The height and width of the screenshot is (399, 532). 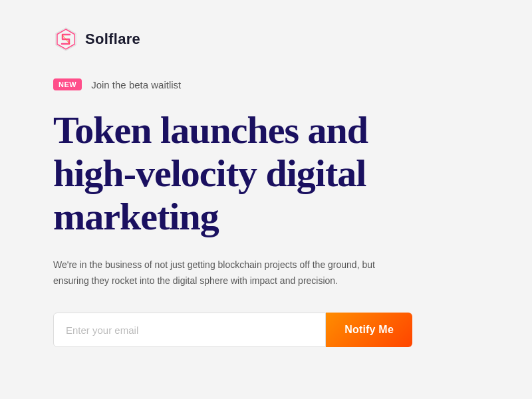 What do you see at coordinates (113, 39) in the screenshot?
I see `brand-name: Solflare` at bounding box center [113, 39].